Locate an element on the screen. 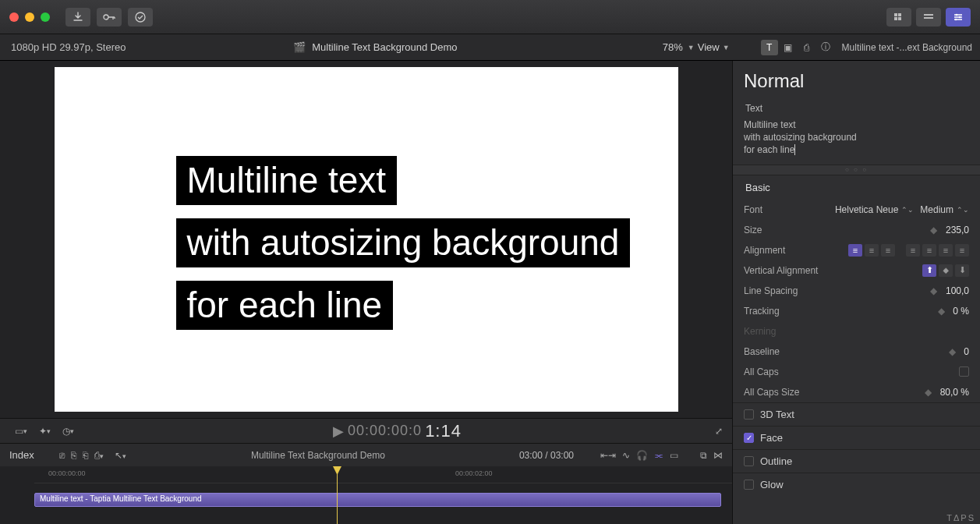 The height and width of the screenshot is (524, 980). baseline-value: 0 is located at coordinates (967, 352).